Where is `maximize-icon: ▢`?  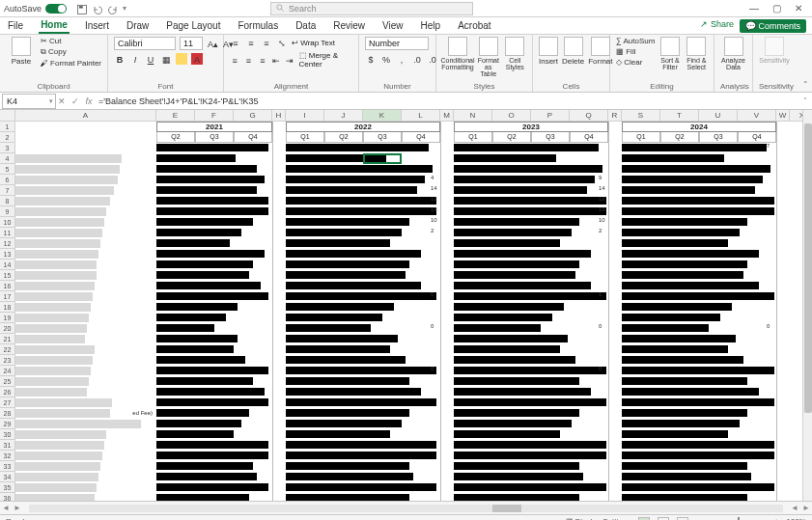 maximize-icon: ▢ is located at coordinates (776, 8).